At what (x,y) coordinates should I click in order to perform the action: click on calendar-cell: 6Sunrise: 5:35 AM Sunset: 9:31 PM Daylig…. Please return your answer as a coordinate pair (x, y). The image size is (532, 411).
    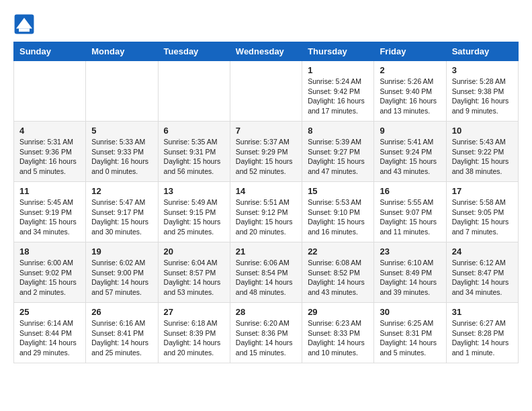
    Looking at the image, I should click on (193, 152).